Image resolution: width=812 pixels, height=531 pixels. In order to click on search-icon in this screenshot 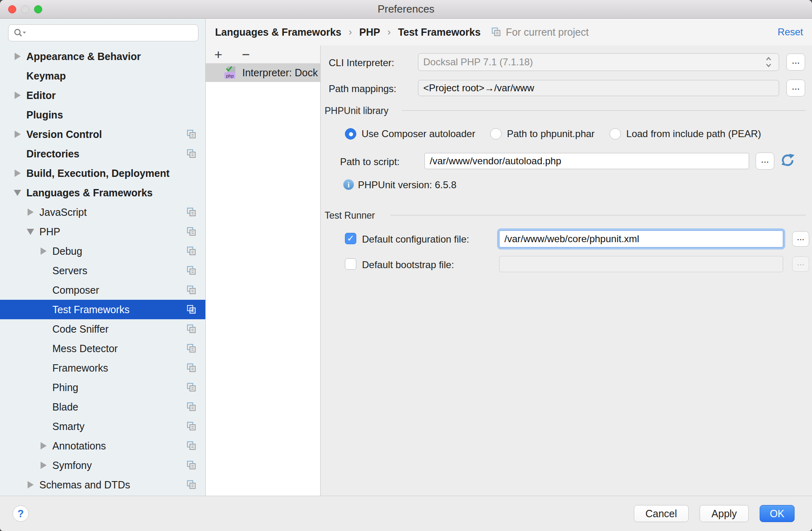, I will do `click(20, 33)`.